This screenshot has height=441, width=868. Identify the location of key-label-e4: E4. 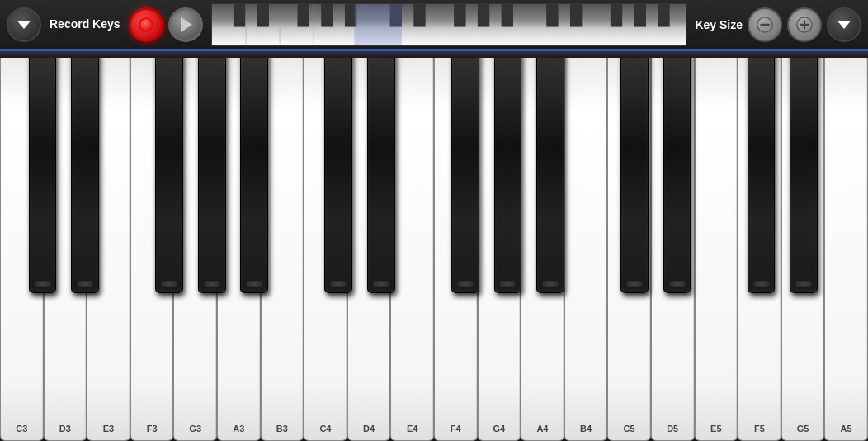
(413, 429).